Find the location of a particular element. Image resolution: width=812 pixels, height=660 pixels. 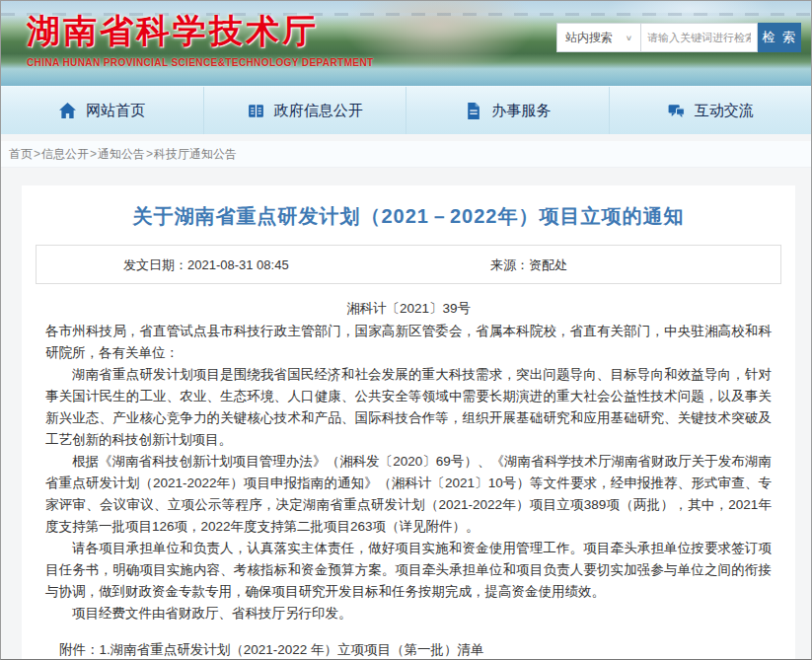

nav-item-label: 办事服务 is located at coordinates (521, 110).